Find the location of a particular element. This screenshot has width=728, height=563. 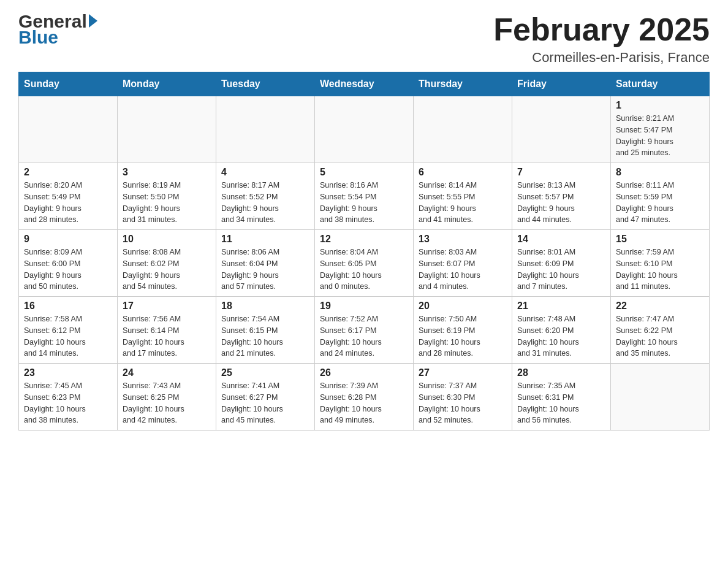

day-number: 22 is located at coordinates (660, 306).